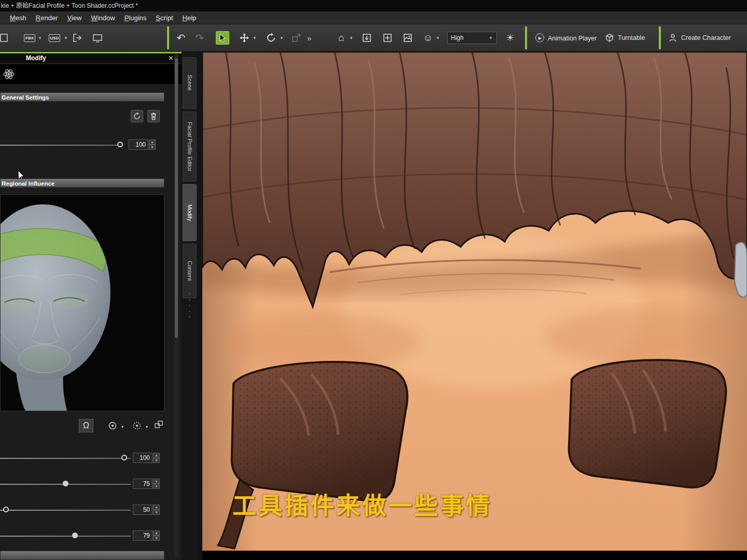 This screenshot has height=560, width=747. Describe the element at coordinates (573, 38) in the screenshot. I see `animation-player-label: Animation Player` at that location.